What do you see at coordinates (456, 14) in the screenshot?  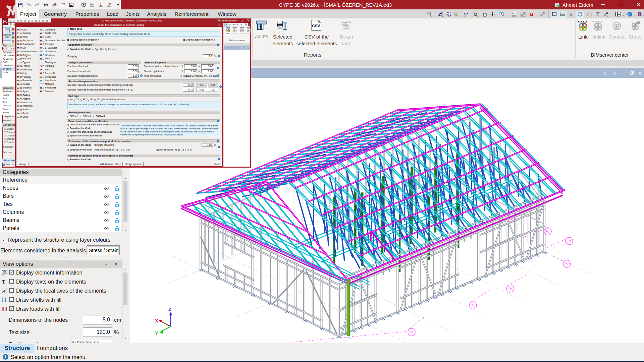 I see `svg-text: x2` at bounding box center [456, 14].